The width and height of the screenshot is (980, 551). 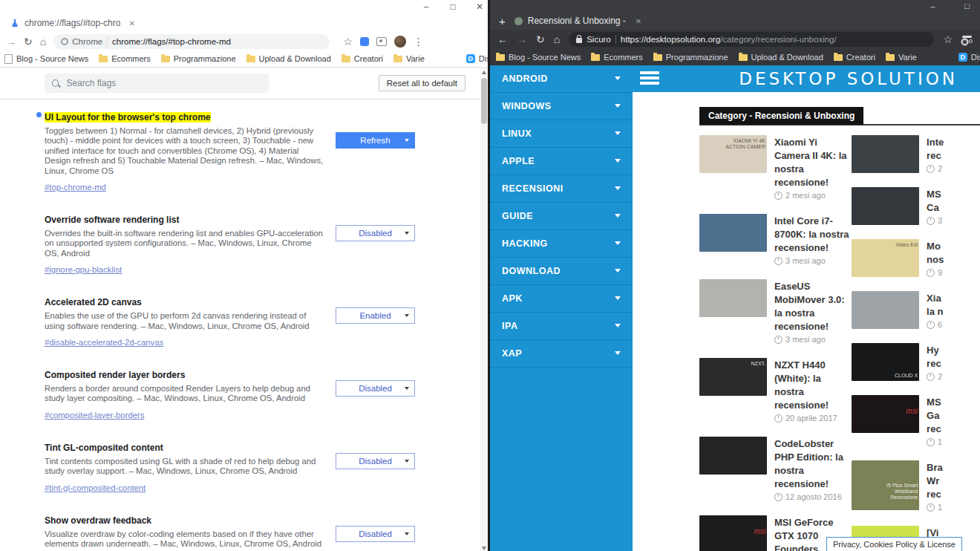 I want to click on vertical-scrollbar, so click(x=484, y=309).